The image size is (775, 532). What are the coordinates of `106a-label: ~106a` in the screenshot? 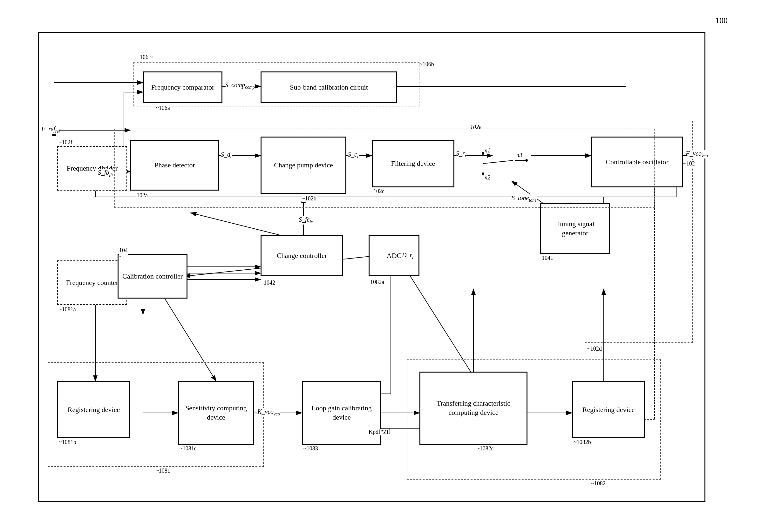 It's located at (163, 108).